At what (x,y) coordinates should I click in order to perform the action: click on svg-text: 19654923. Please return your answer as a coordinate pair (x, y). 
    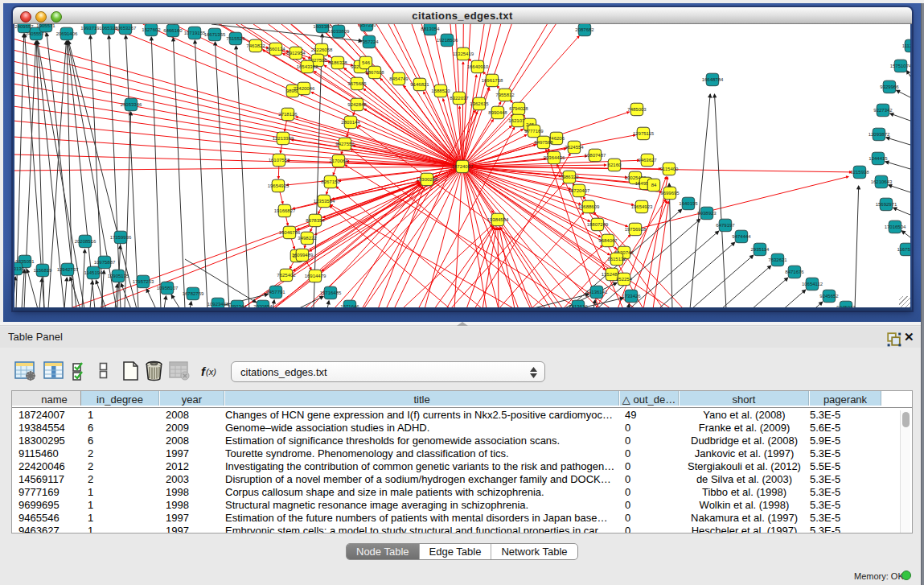
    Looking at the image, I should click on (642, 207).